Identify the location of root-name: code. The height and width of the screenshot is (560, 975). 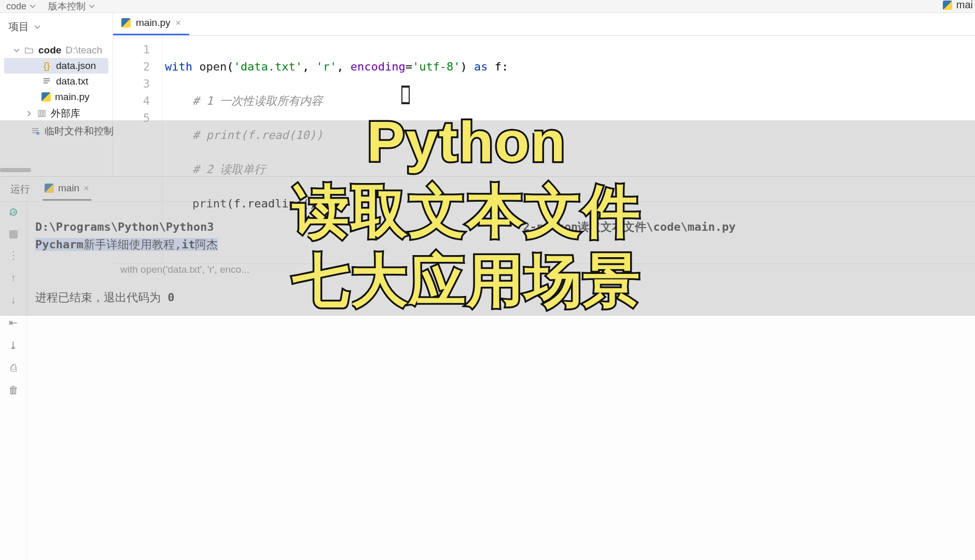
(50, 50).